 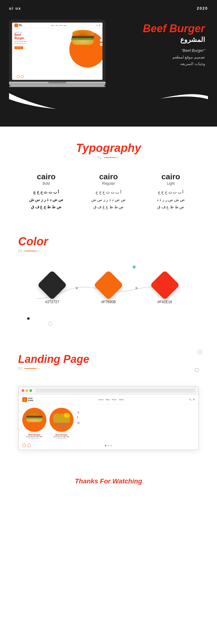 I want to click on swatch-dark-label: #272727, so click(x=52, y=302).